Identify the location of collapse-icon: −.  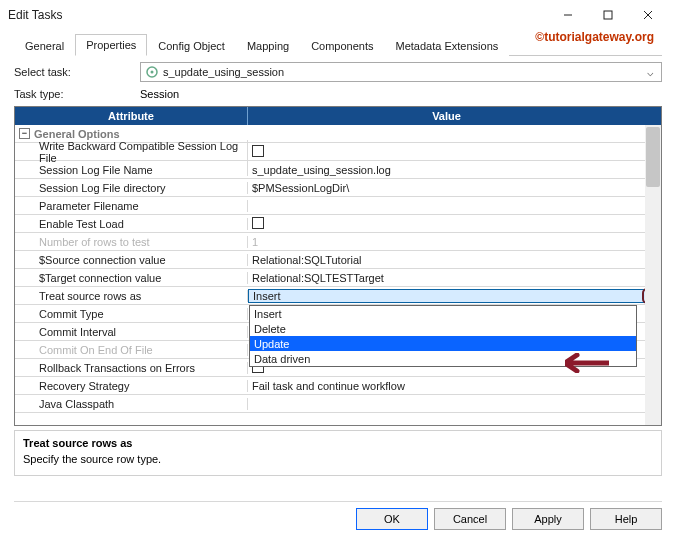
(24, 134).